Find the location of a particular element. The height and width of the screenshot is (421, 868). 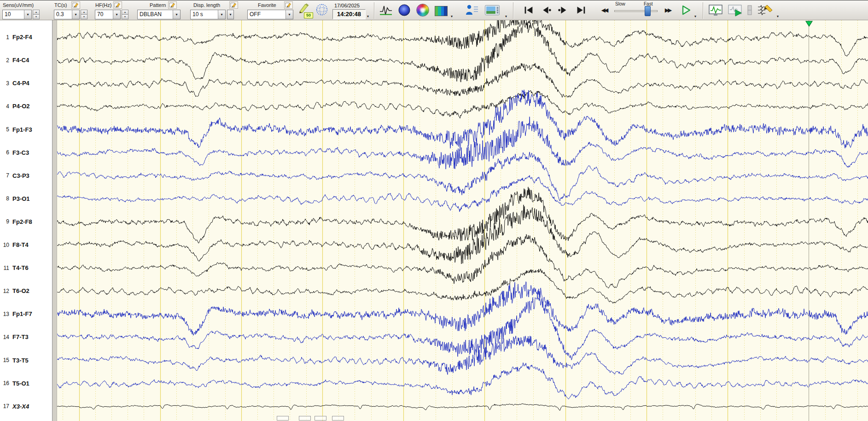

tc-value: 0.3 is located at coordinates (60, 14).